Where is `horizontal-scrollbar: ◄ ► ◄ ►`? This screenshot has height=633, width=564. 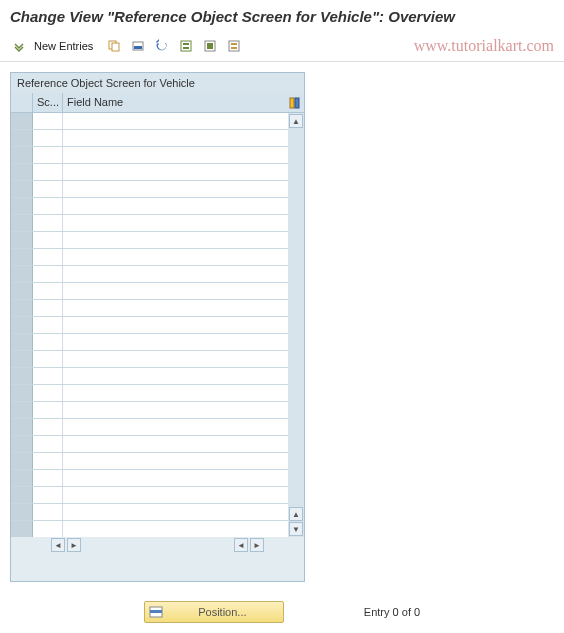 horizontal-scrollbar: ◄ ► ◄ ► is located at coordinates (158, 545).